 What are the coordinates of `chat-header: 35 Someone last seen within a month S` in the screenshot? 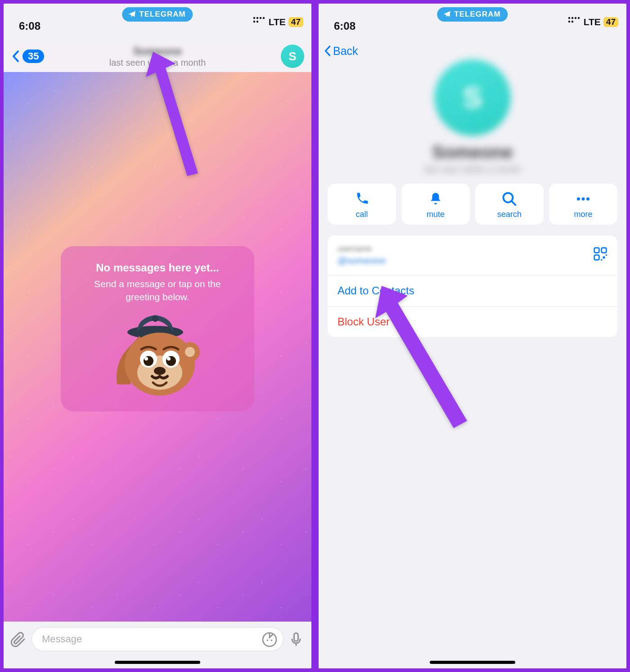 It's located at (158, 56).